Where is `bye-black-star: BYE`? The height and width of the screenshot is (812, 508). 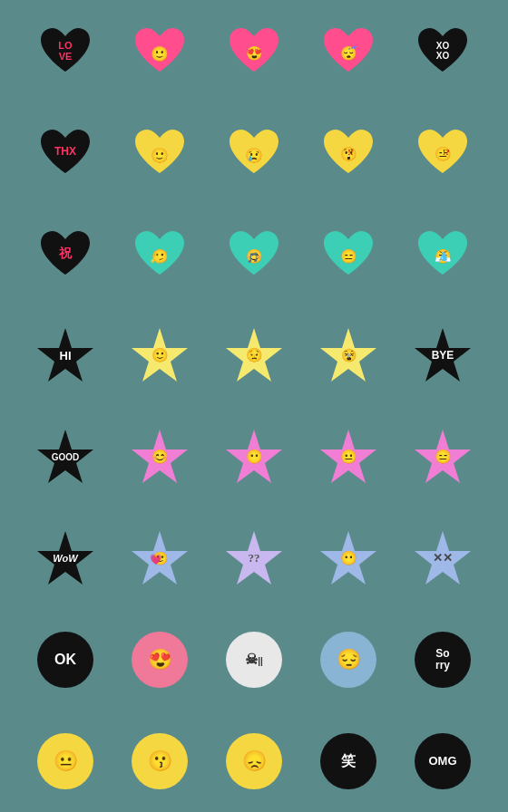
bye-black-star: BYE is located at coordinates (443, 355).